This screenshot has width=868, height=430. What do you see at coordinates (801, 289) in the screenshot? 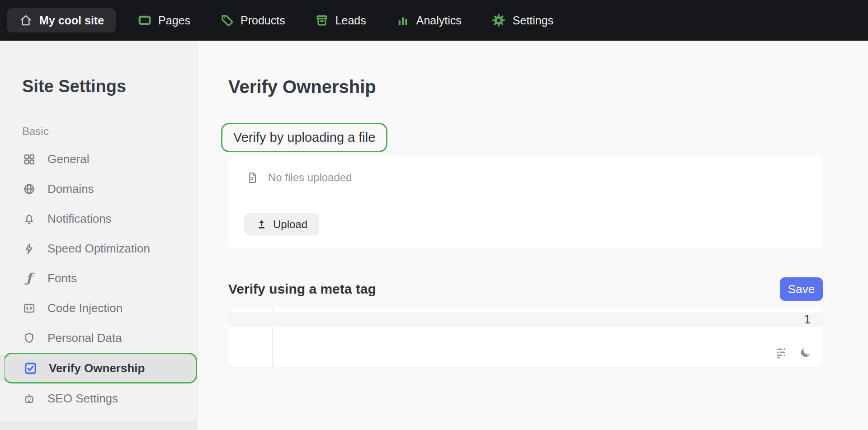
I see `save-button: Save` at bounding box center [801, 289].